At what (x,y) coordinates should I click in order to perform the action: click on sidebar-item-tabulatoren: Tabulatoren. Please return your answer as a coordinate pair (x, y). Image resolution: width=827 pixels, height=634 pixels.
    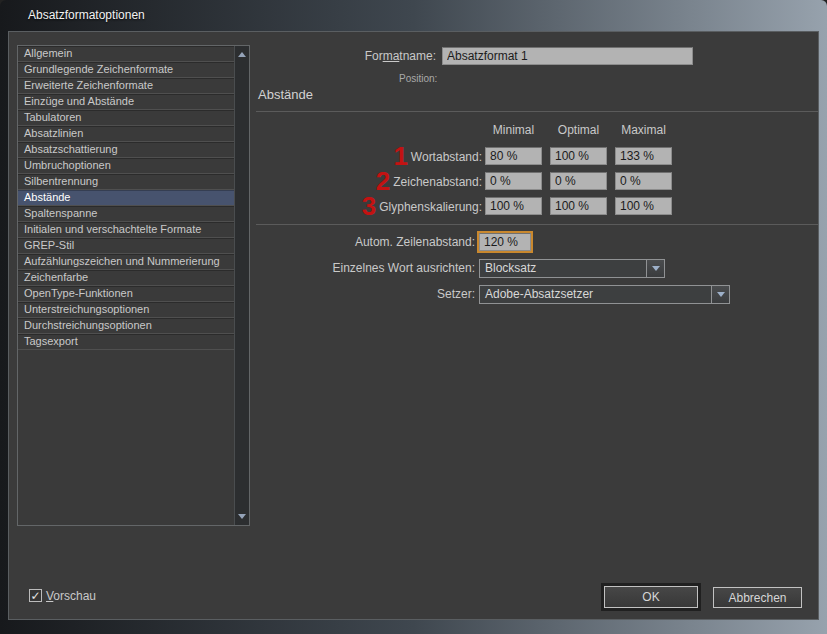
    Looking at the image, I should click on (126, 118).